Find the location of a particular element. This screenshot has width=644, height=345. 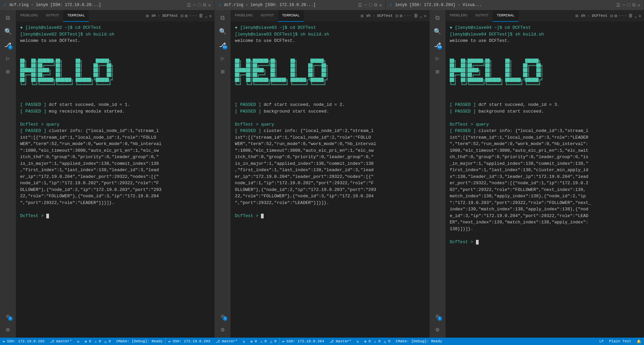

new-terminal-icon-2: ⊞ is located at coordinates (362, 16).